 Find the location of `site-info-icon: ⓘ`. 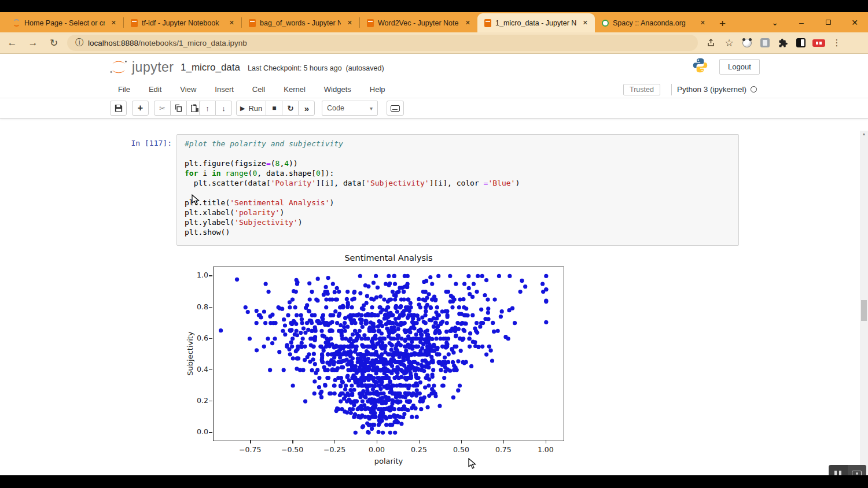

site-info-icon: ⓘ is located at coordinates (79, 43).